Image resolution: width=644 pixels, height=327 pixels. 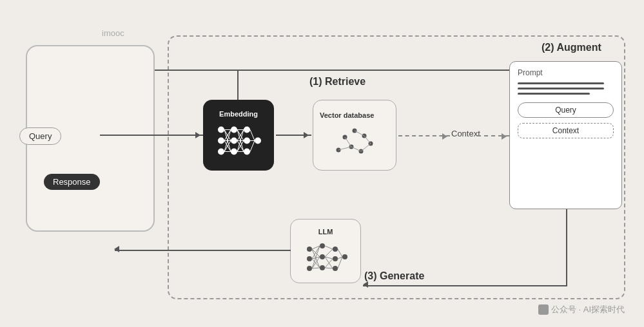 I want to click on prompt-query-pill: Query, so click(x=566, y=110).